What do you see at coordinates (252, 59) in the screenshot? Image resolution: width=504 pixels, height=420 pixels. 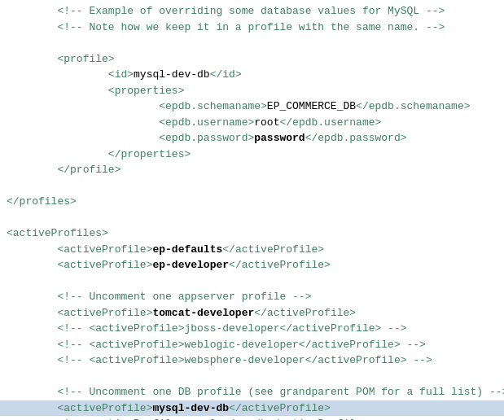 I see `code-line: <profile>` at bounding box center [252, 59].